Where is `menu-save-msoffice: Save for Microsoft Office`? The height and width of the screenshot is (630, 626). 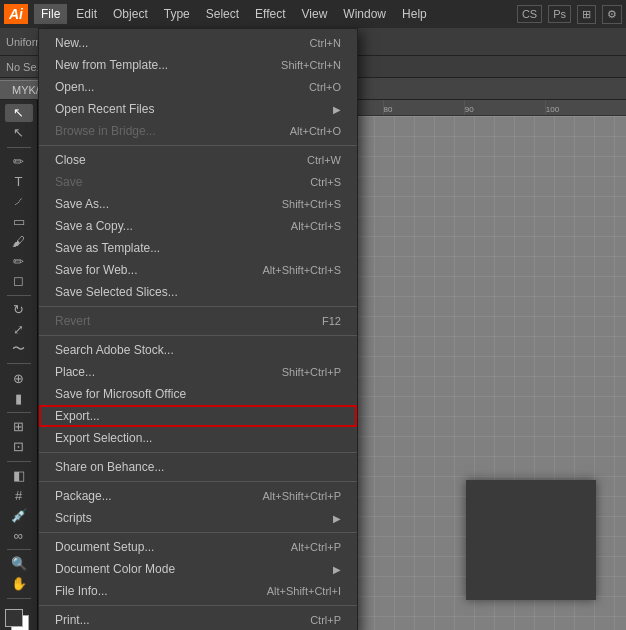 menu-save-msoffice: Save for Microsoft Office is located at coordinates (198, 394).